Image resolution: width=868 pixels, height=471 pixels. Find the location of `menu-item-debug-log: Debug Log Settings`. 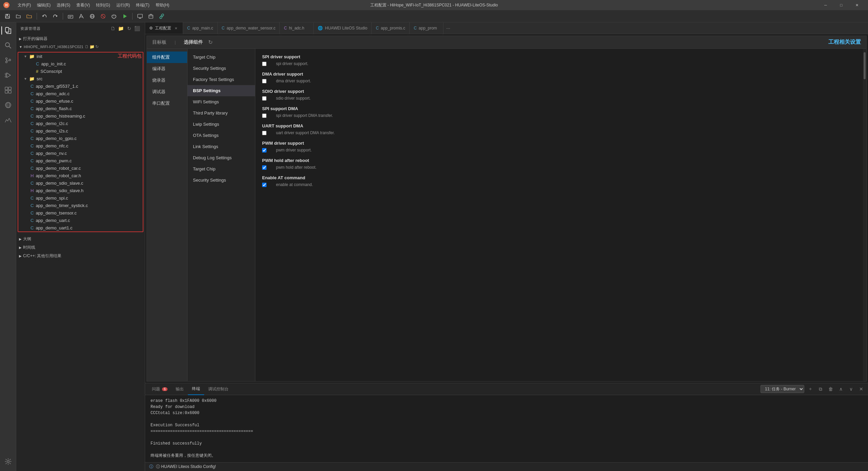

menu-item-debug-log: Debug Log Settings is located at coordinates (221, 158).